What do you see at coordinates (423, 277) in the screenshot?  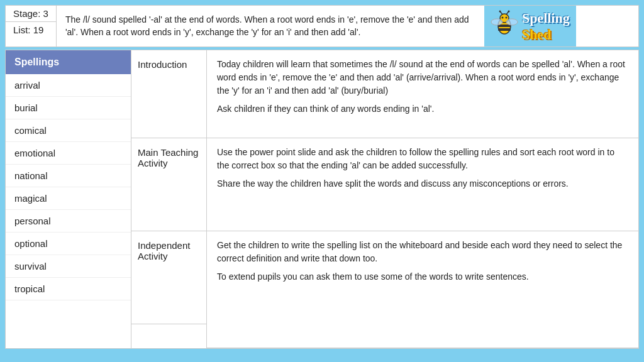 I see `independent-text-2: To extend pupils you can ask them to use…` at bounding box center [423, 277].